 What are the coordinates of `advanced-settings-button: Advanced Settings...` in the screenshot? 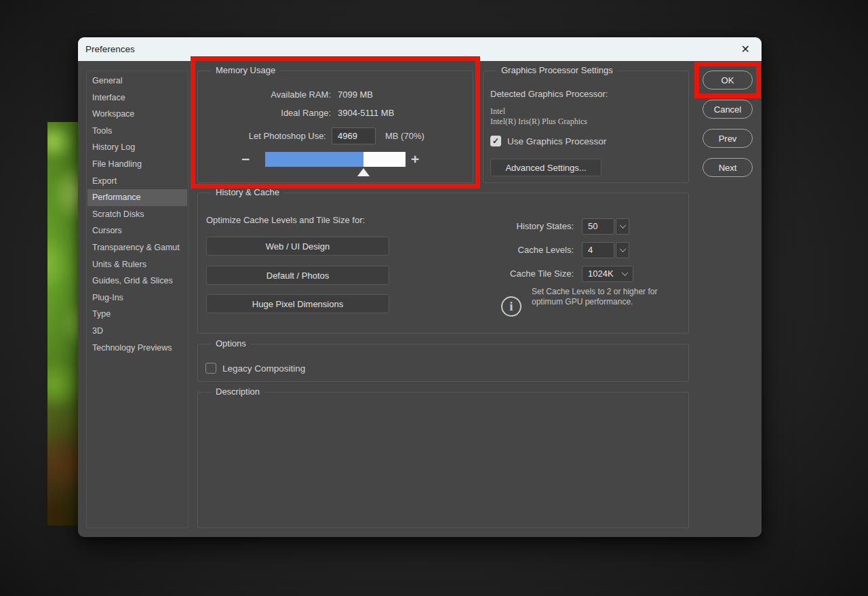 It's located at (546, 167).